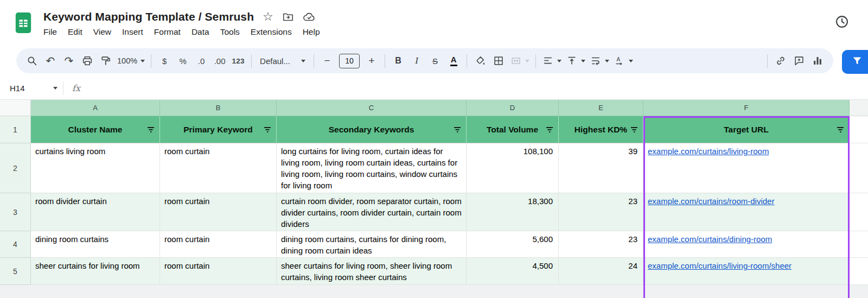 This screenshot has width=868, height=298. What do you see at coordinates (87, 61) in the screenshot?
I see `print-button` at bounding box center [87, 61].